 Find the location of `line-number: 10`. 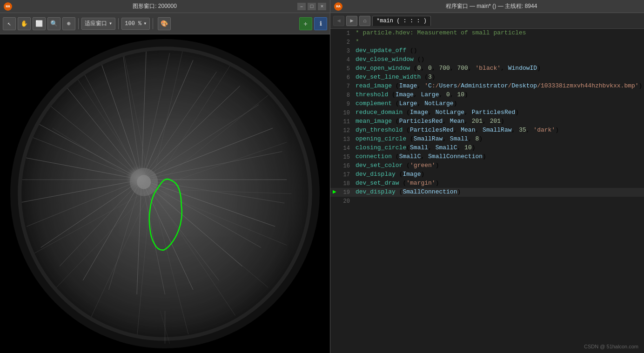

line-number: 10 is located at coordinates (346, 113).